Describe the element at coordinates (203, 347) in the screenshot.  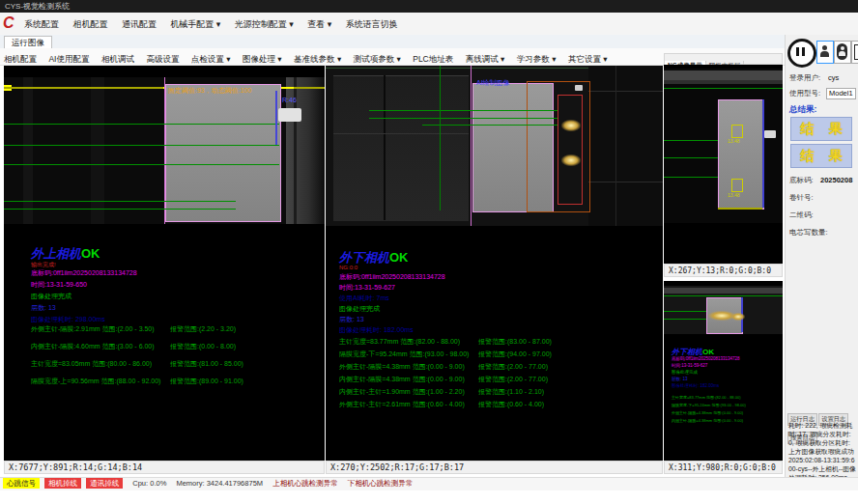
I see `left-alarm-col: 报警范围:(0.00 - 8.00)` at that location.